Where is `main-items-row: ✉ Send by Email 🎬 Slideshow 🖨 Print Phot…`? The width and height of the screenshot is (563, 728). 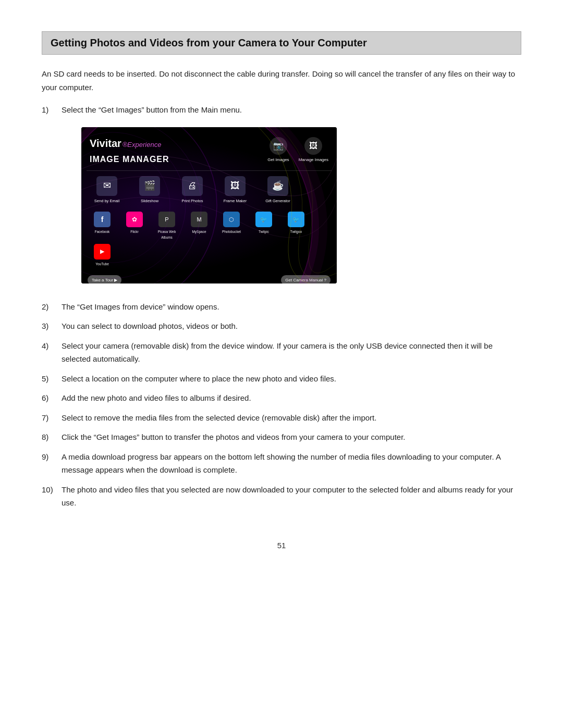
main-items-row: ✉ Send by Email 🎬 Slideshow 🖨 Print Phot… is located at coordinates (209, 191).